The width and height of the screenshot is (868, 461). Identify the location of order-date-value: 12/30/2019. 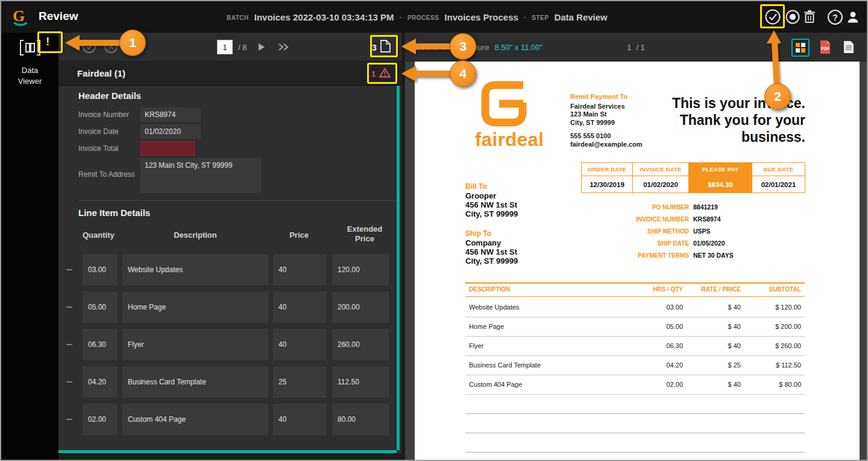
(608, 185).